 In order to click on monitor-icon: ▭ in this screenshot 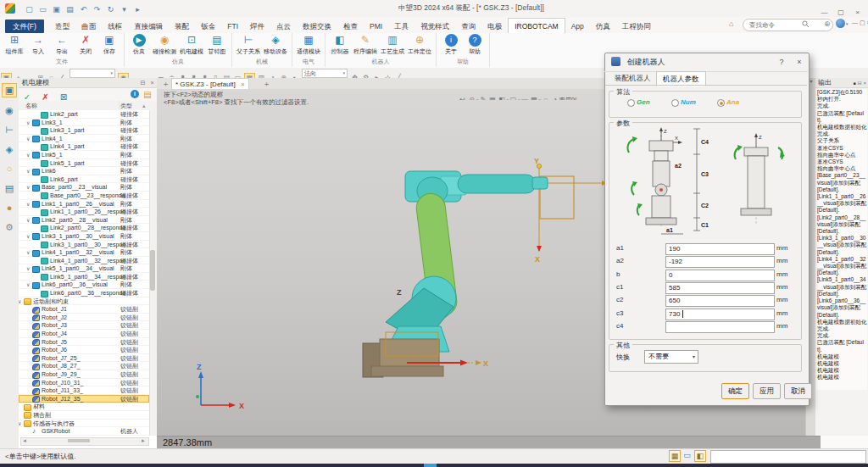, I will do `click(687, 456)`.